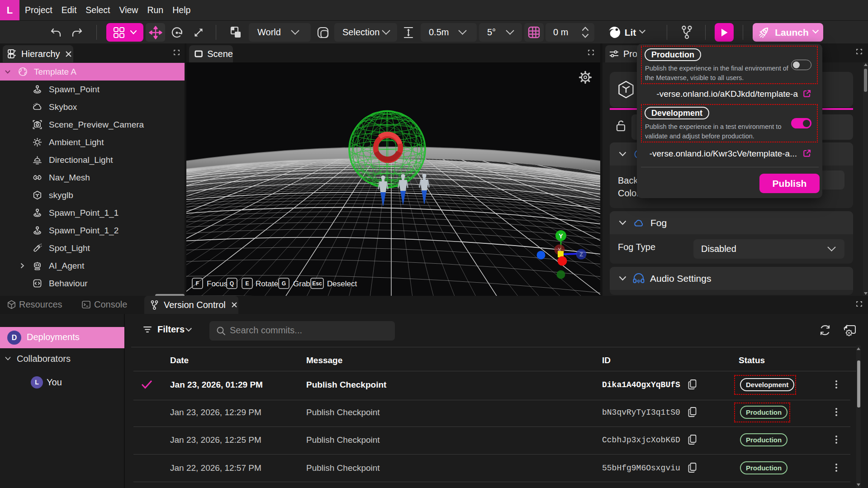 Image resolution: width=868 pixels, height=488 pixels. What do you see at coordinates (217, 284) in the screenshot?
I see `svg-text: Focus` at bounding box center [217, 284].